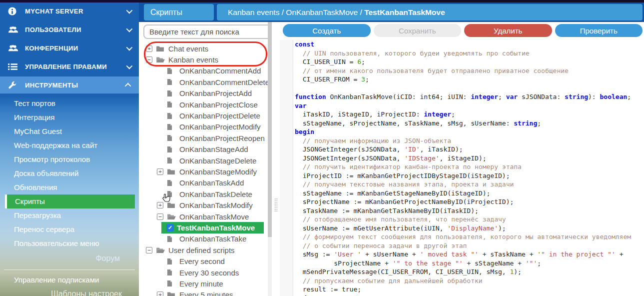 This screenshot has height=296, width=644. Describe the element at coordinates (299, 106) in the screenshot. I see `code-line-content: var` at that location.